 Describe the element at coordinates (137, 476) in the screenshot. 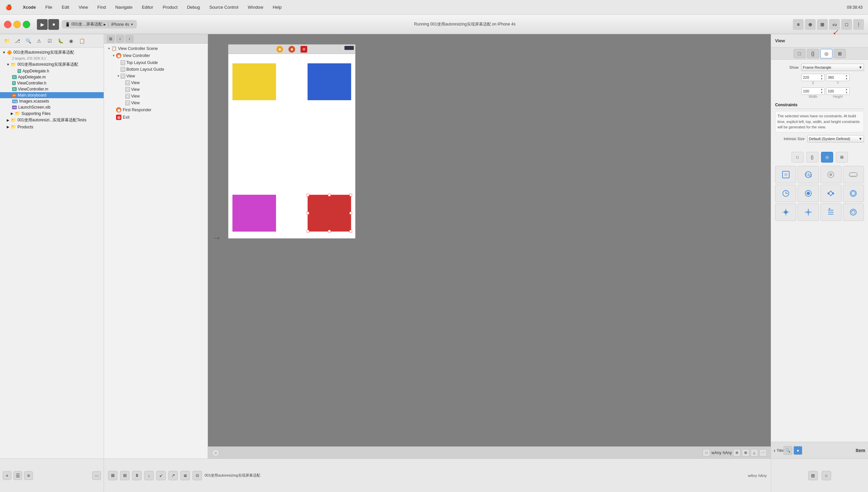

I see `pause-btn: ⏸` at that location.